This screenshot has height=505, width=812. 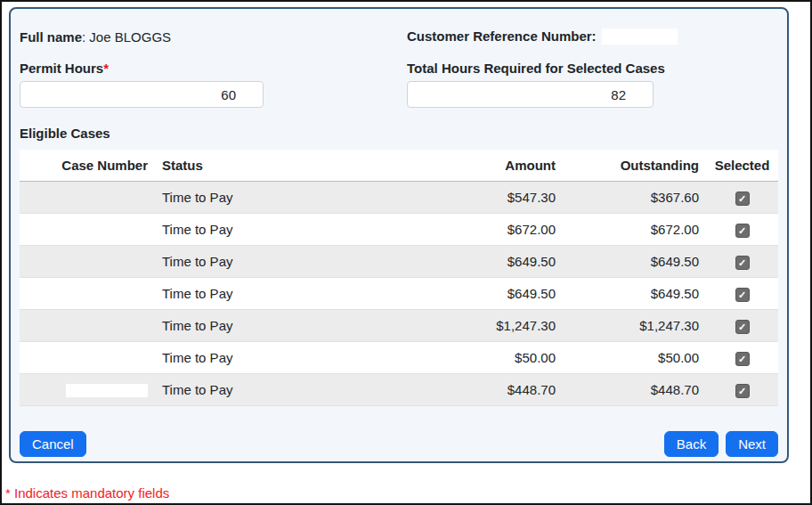 What do you see at coordinates (300, 166) in the screenshot?
I see `column-header-status: Status` at bounding box center [300, 166].